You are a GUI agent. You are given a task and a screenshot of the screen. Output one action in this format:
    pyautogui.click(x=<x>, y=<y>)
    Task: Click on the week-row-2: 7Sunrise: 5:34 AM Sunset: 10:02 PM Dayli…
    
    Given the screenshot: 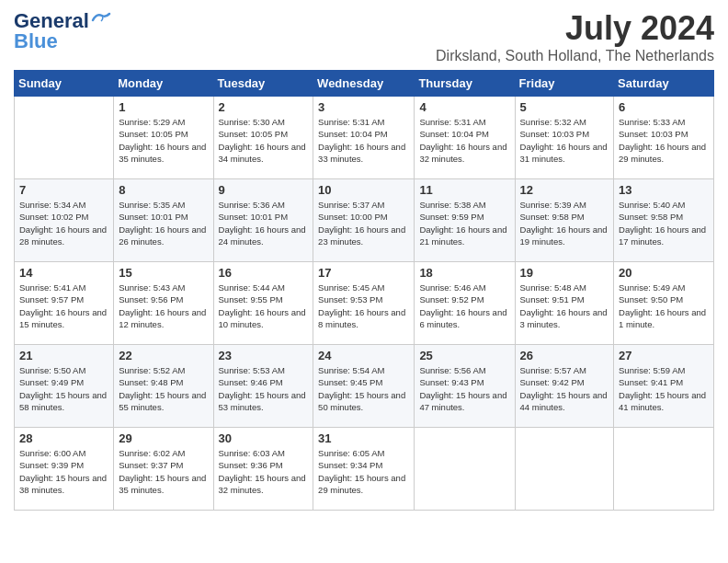 What is the action you would take?
    pyautogui.click(x=364, y=221)
    